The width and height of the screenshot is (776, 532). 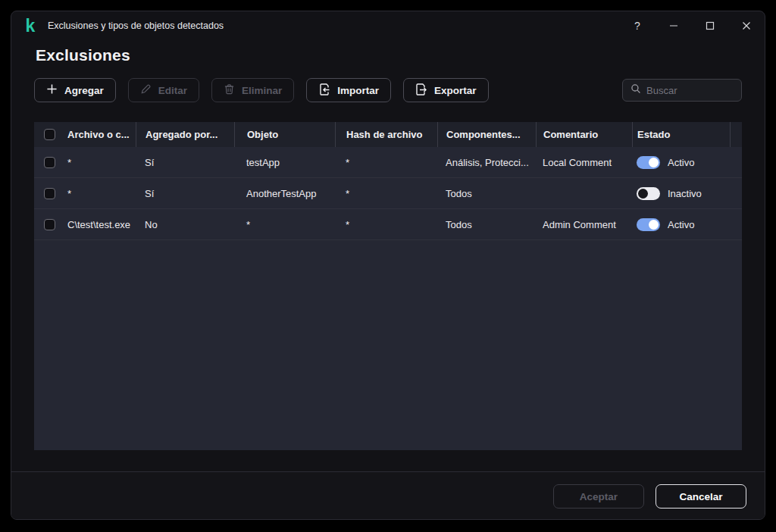 What do you see at coordinates (637, 26) in the screenshot?
I see `help-button: ?` at bounding box center [637, 26].